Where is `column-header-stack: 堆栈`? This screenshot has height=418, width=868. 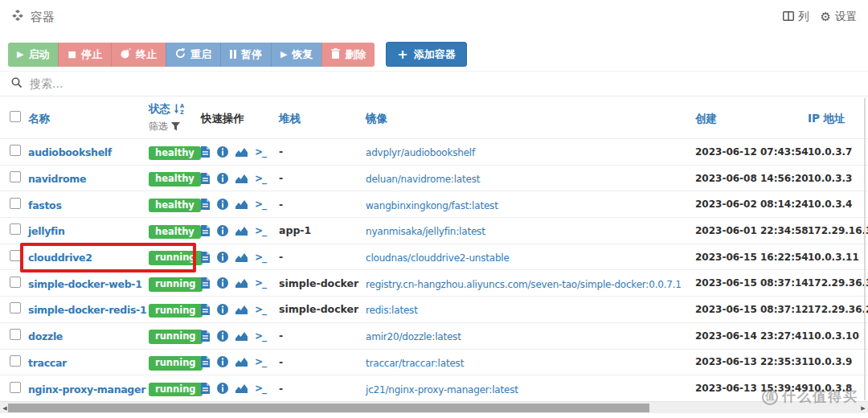
column-header-stack: 堆栈 is located at coordinates (289, 118).